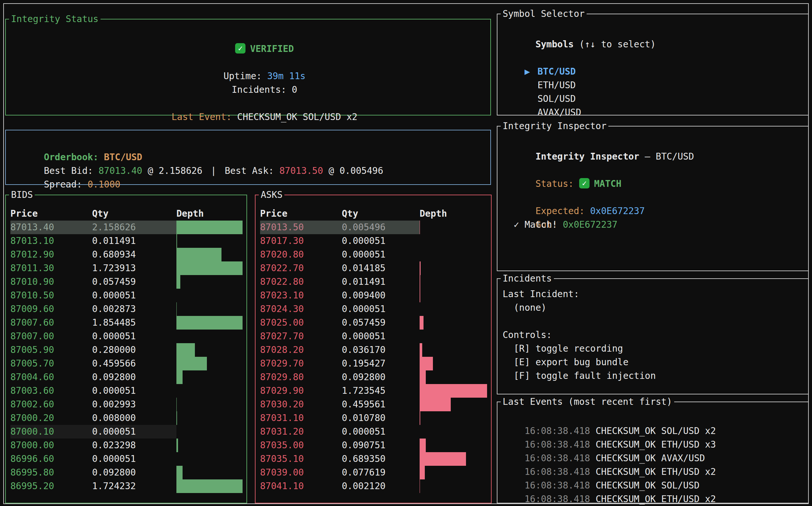  I want to click on check-badge-icon, so click(584, 183).